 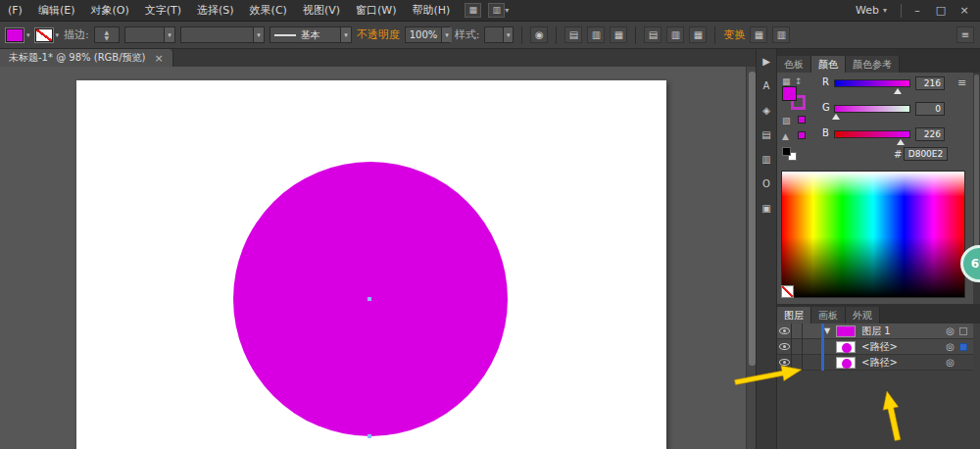 I want to click on menu-select: 选择(S), so click(x=216, y=11).